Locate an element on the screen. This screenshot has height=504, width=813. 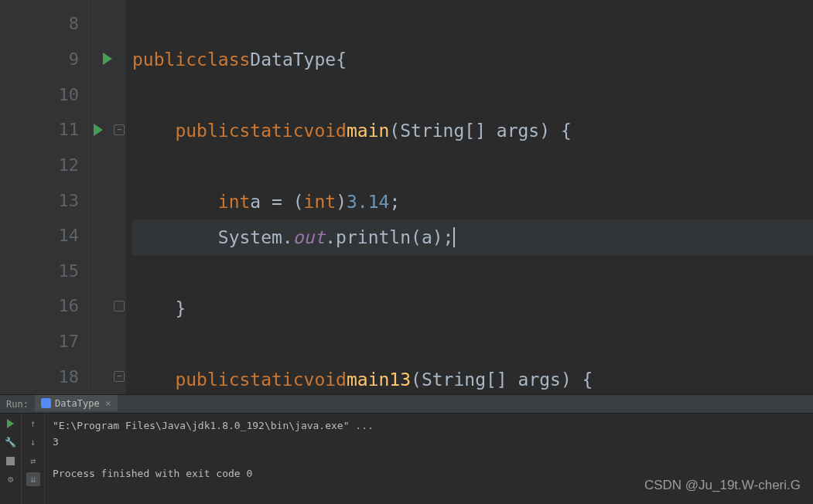
run-side-toolbar: 🔧 ⚙ is located at coordinates (11, 459).